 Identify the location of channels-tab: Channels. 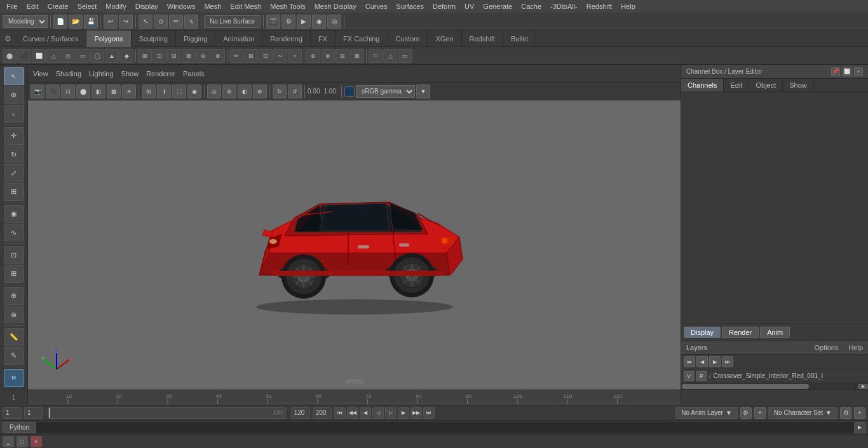
(703, 85).